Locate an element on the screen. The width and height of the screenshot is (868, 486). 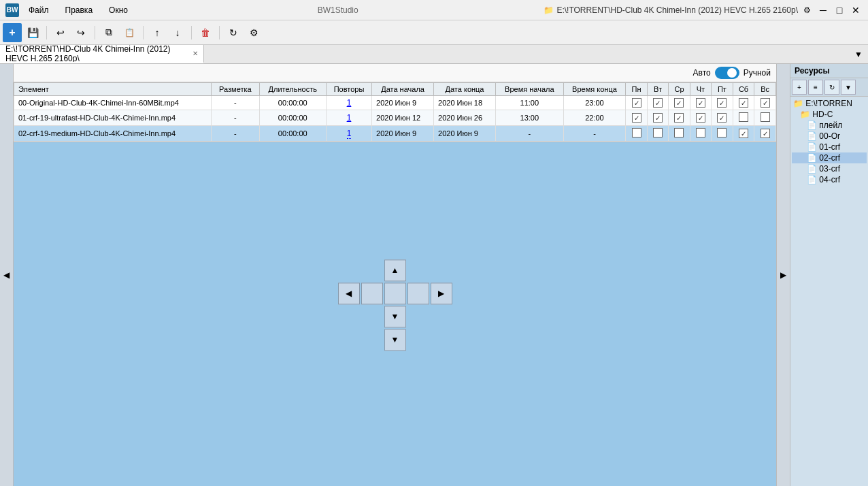
resource-item: 📄 04-crf is located at coordinates (829, 180).